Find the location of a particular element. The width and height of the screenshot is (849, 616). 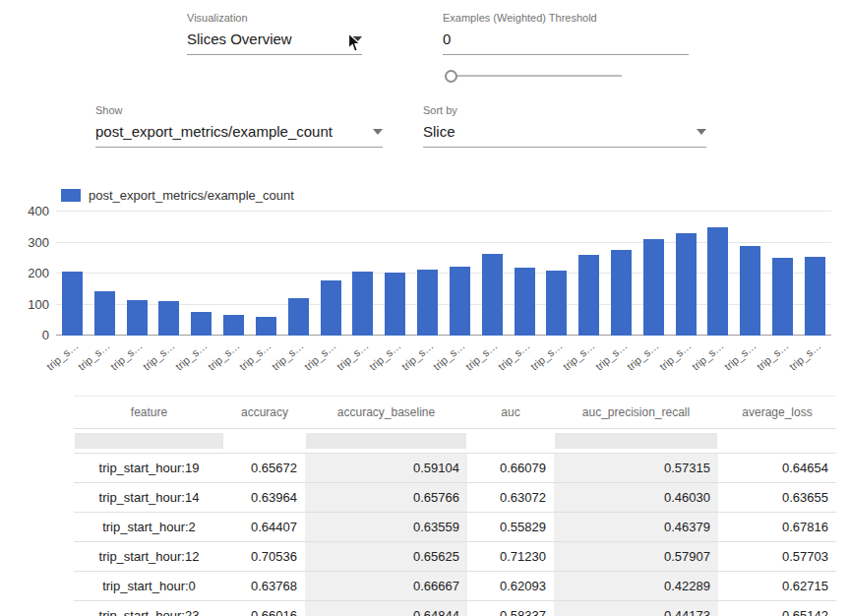

x-tick-label: trip_s… is located at coordinates (61, 356).